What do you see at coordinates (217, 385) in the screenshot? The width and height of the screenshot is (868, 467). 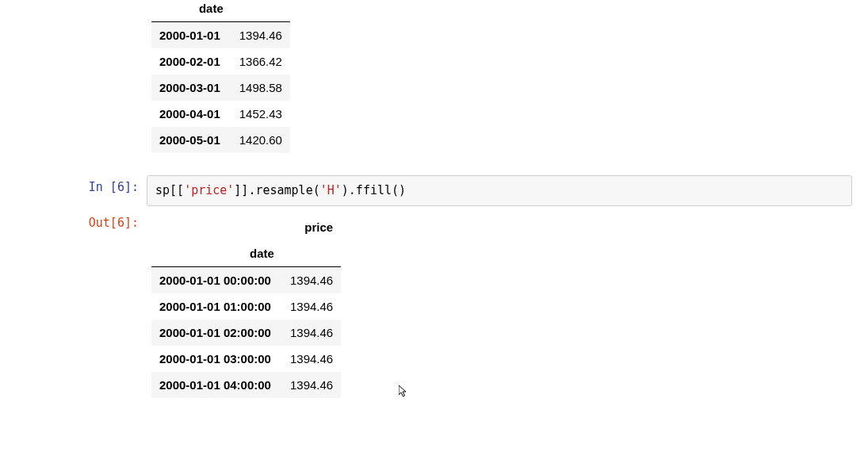 I see `row-index: 2000-01-01 04:00:00` at bounding box center [217, 385].